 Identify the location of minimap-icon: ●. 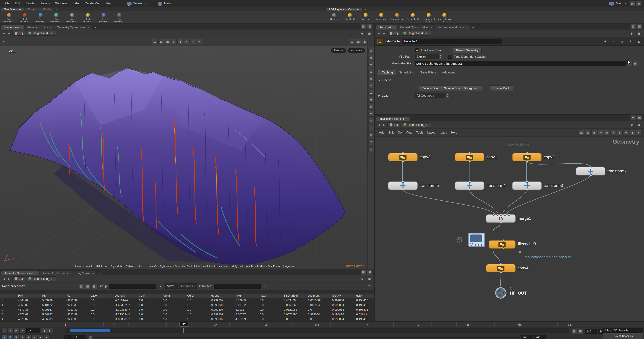
(614, 132).